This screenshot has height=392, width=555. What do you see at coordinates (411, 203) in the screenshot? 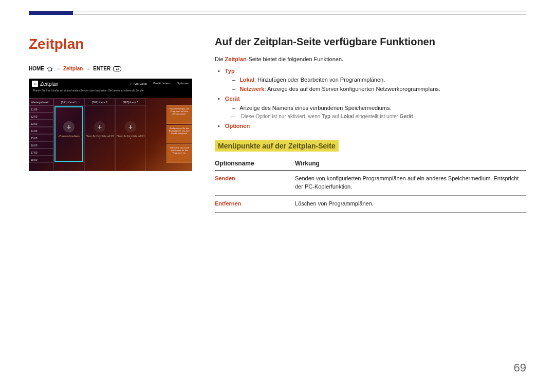
I see `option-desc: Löschen von Programmplänen.` at bounding box center [411, 203].